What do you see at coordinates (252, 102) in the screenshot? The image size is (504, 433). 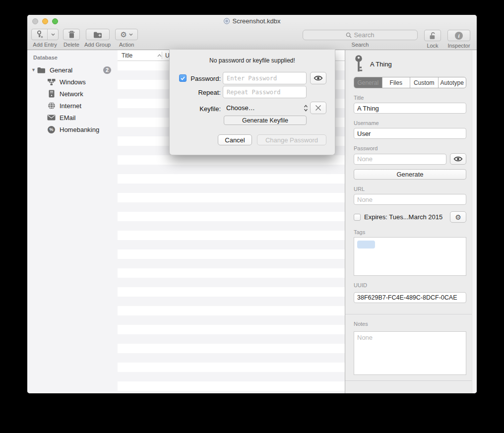 I see `change-password-dialog: No password or keyfile supplied! Passwor…` at bounding box center [252, 102].